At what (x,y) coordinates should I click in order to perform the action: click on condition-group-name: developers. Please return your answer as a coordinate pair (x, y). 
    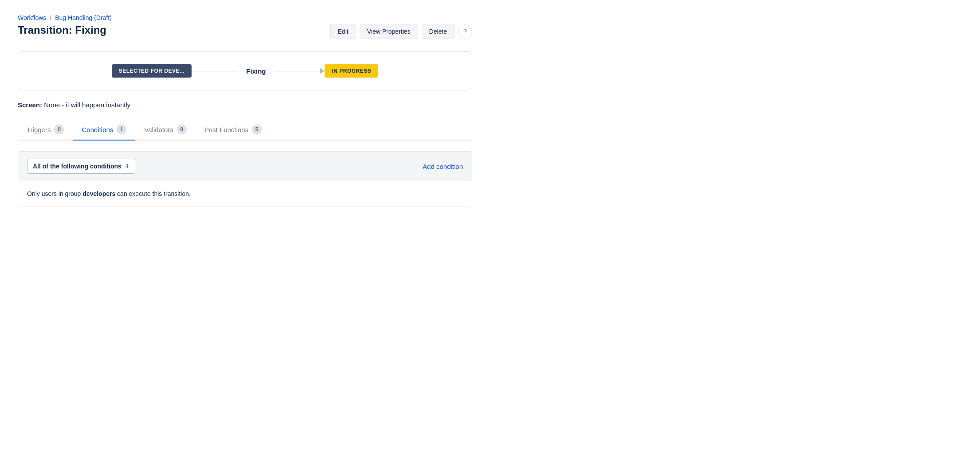
    Looking at the image, I should click on (99, 194).